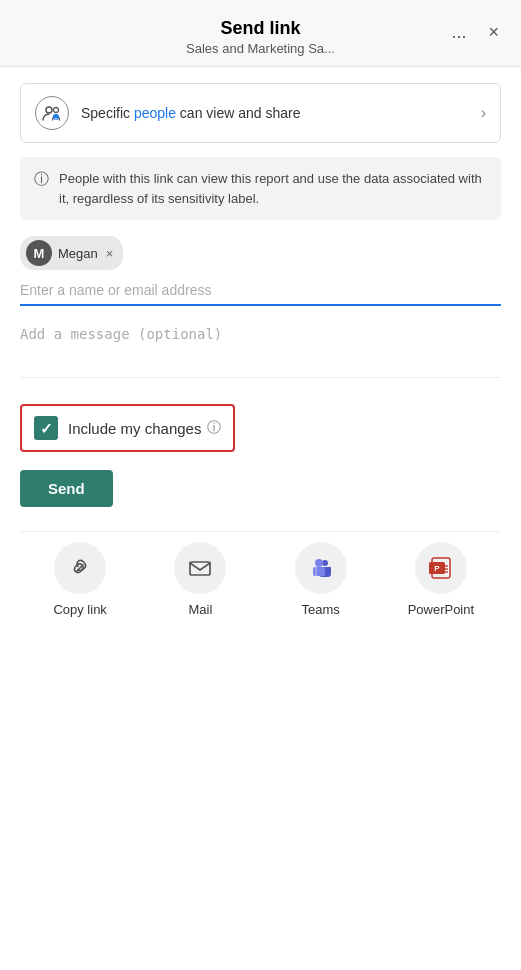 This screenshot has height=970, width=521. I want to click on mail-icon-circle, so click(200, 568).